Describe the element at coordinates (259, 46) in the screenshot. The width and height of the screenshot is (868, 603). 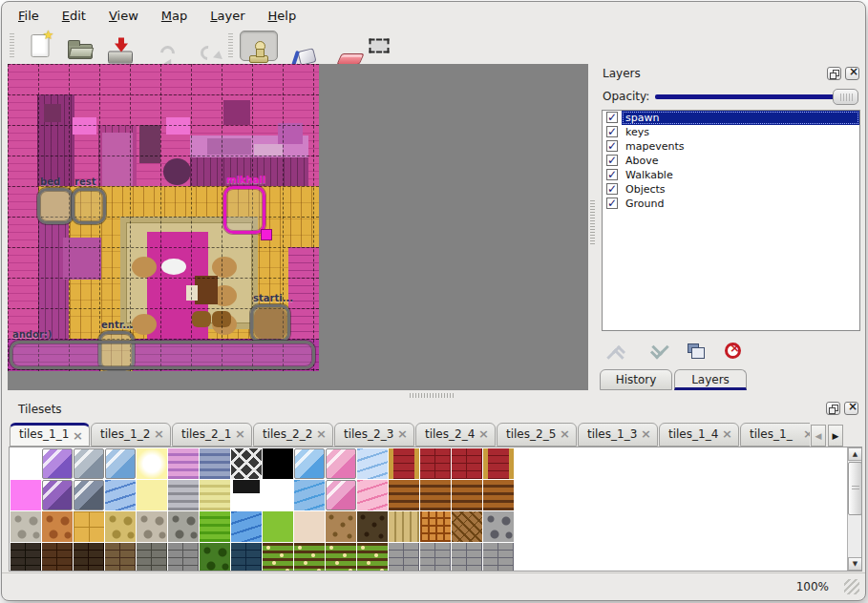
I see `stamp-button` at that location.